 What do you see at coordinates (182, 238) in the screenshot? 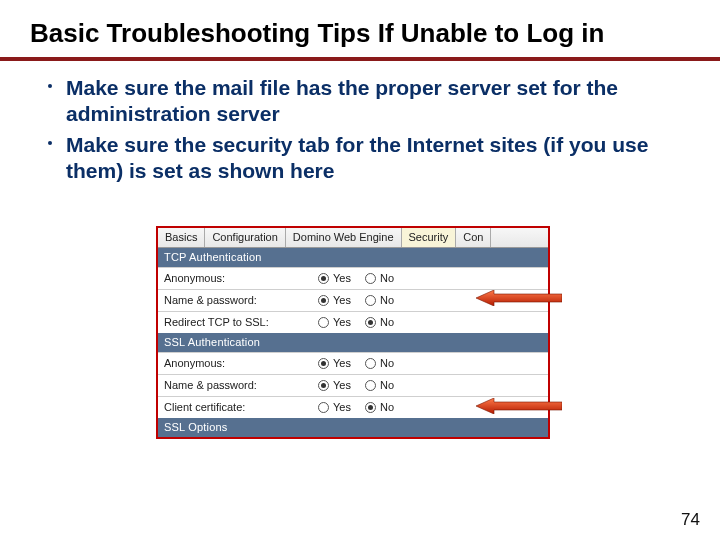
I see `tab-basics: Basics` at bounding box center [182, 238].